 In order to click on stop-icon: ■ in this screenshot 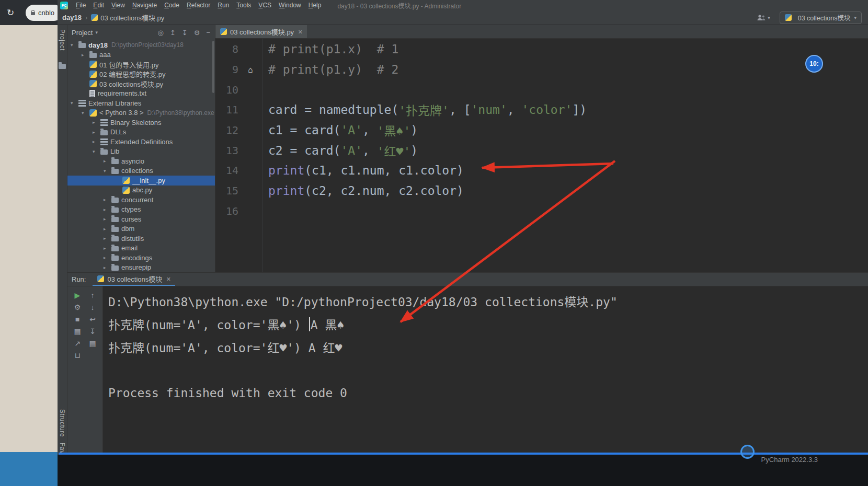, I will do `click(77, 320)`.